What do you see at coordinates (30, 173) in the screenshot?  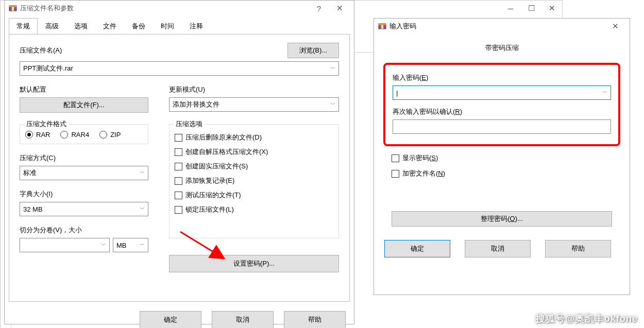 I see `method-value: 标准` at bounding box center [30, 173].